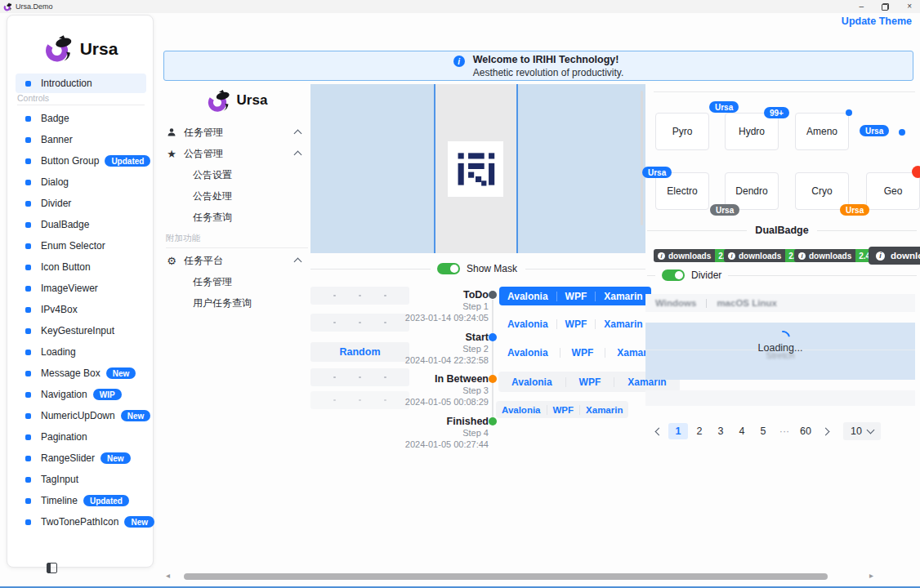  I want to click on menu-item-task-query: 任务查询, so click(237, 217).